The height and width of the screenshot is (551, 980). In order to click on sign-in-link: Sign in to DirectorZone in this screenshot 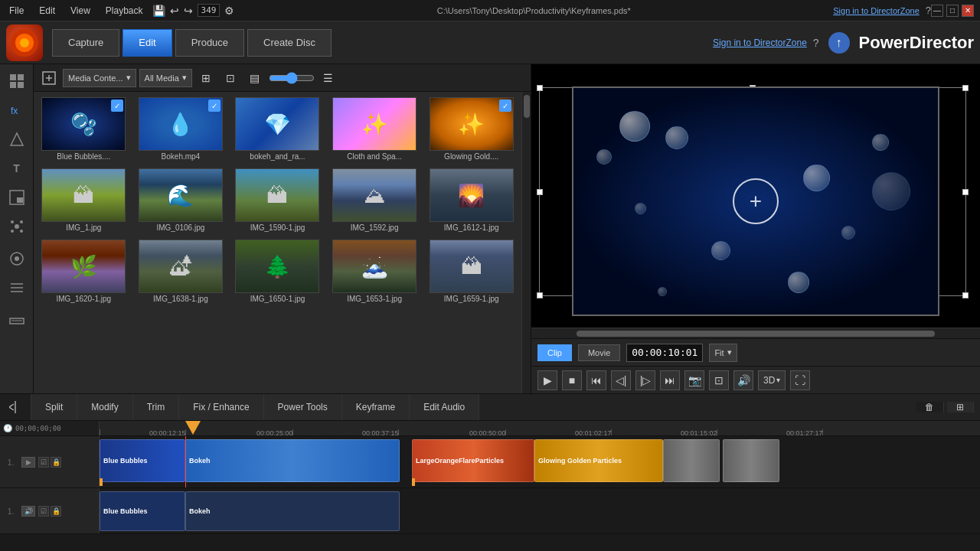, I will do `click(876, 11)`.